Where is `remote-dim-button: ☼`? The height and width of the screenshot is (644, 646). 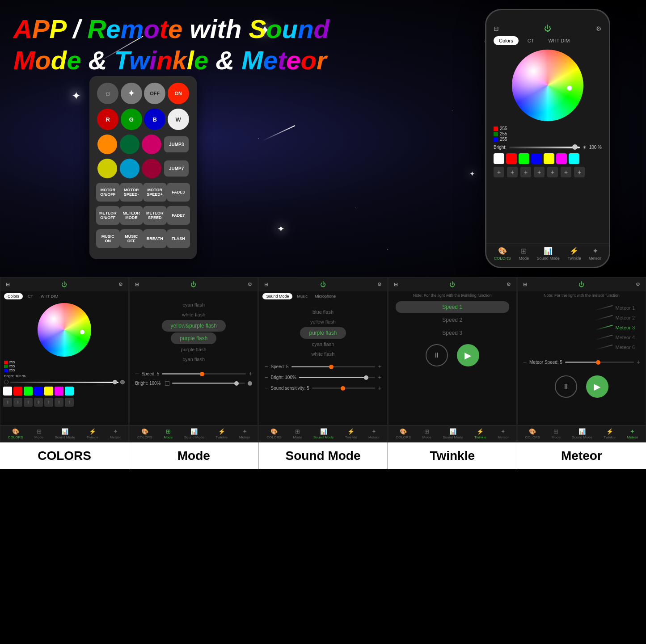
remote-dim-button: ☼ is located at coordinates (108, 93).